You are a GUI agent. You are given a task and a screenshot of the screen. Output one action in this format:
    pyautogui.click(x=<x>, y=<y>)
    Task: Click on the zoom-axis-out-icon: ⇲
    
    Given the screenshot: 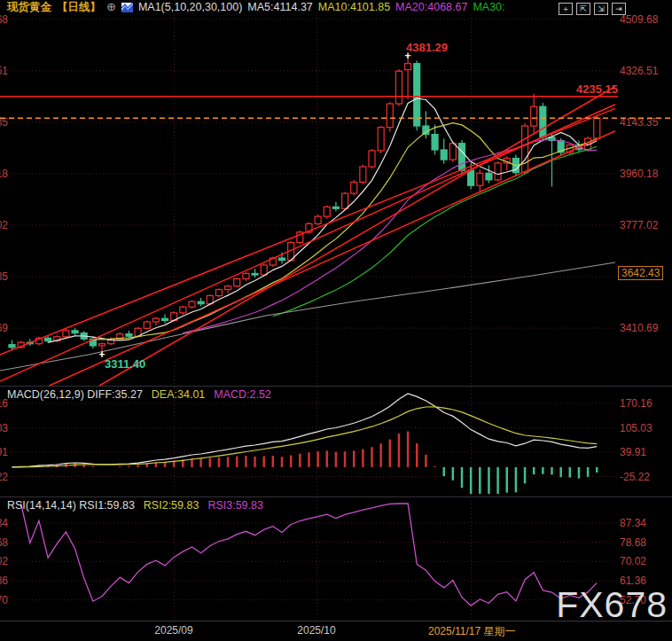 What is the action you would take?
    pyautogui.click(x=601, y=9)
    